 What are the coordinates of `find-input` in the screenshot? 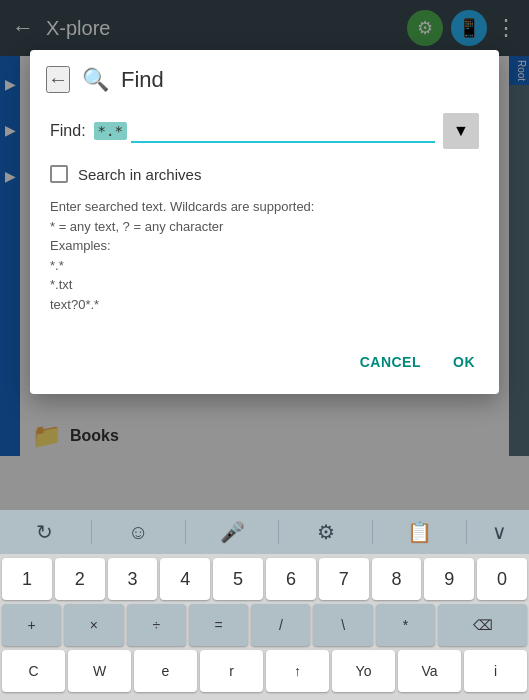 It's located at (283, 131).